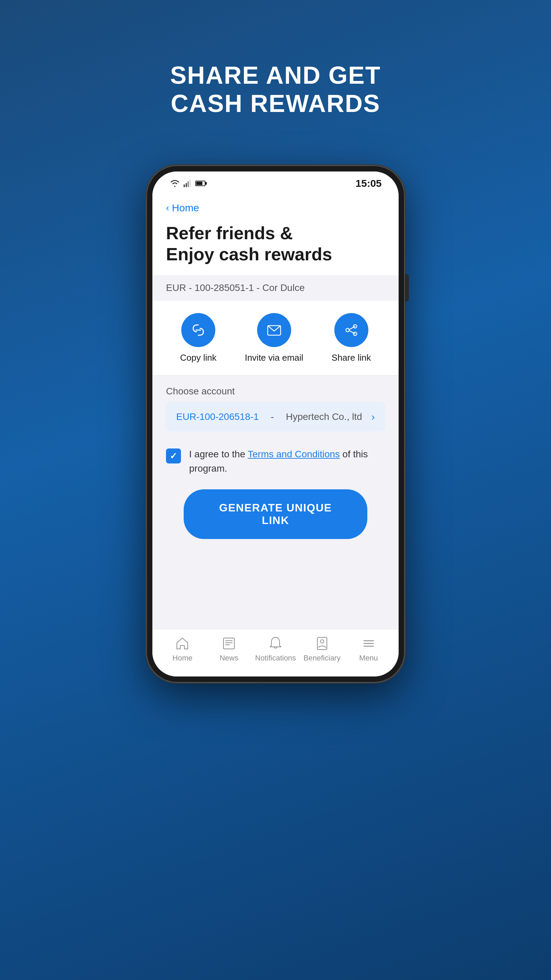  I want to click on terms-link: Terms and Conditions, so click(294, 454).